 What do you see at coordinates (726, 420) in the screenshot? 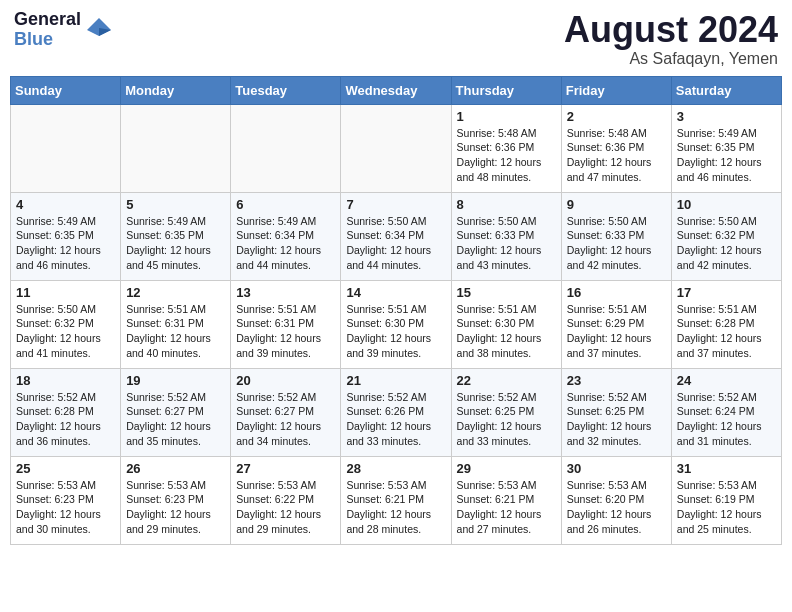
I see `day-info: Sunrise: 5:52 AM Sunset: 6:24 PM Dayligh…` at bounding box center [726, 420].